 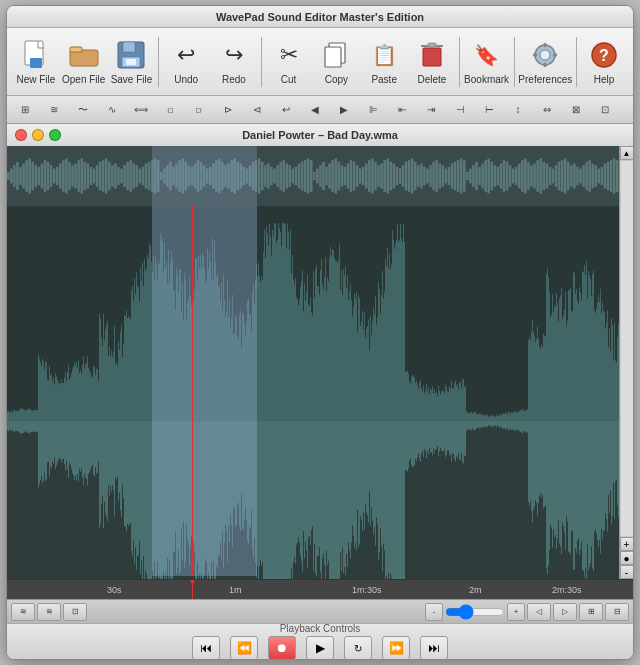 What do you see at coordinates (320, 628) in the screenshot?
I see `playback-label: Playback Controls` at bounding box center [320, 628].